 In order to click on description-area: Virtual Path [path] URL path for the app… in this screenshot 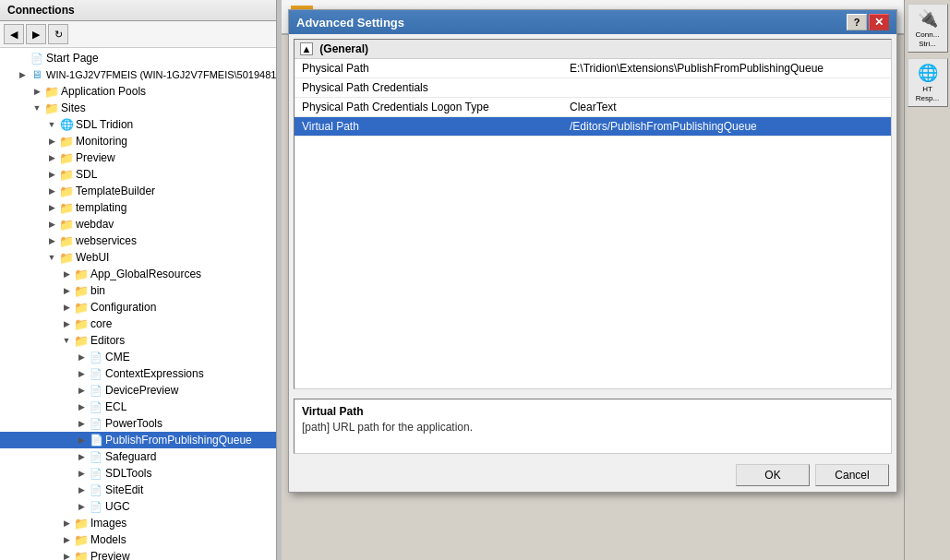, I will do `click(593, 426)`.